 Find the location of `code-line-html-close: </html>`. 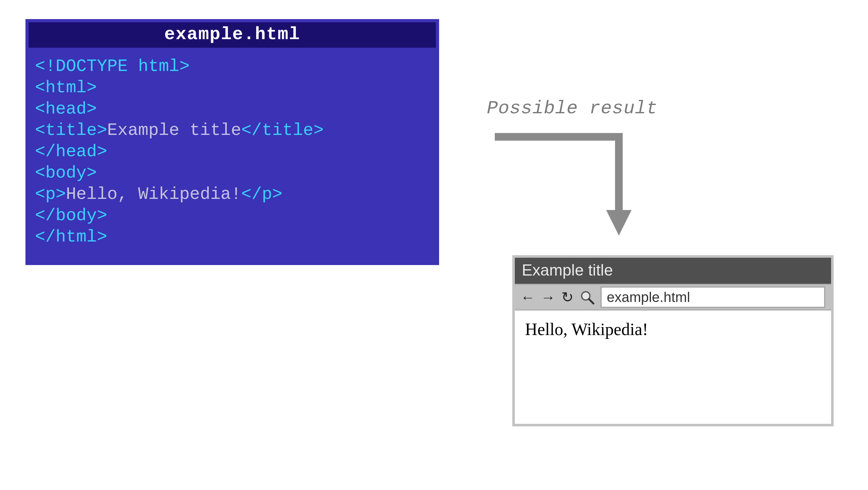

code-line-html-close: </html> is located at coordinates (71, 237).